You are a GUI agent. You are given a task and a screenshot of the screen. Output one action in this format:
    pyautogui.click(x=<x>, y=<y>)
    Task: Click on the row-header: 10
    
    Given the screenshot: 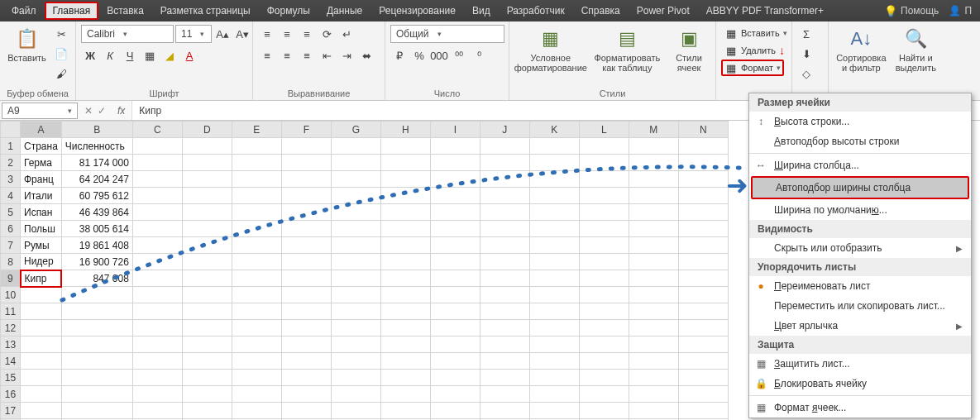 What is the action you would take?
    pyautogui.click(x=11, y=295)
    